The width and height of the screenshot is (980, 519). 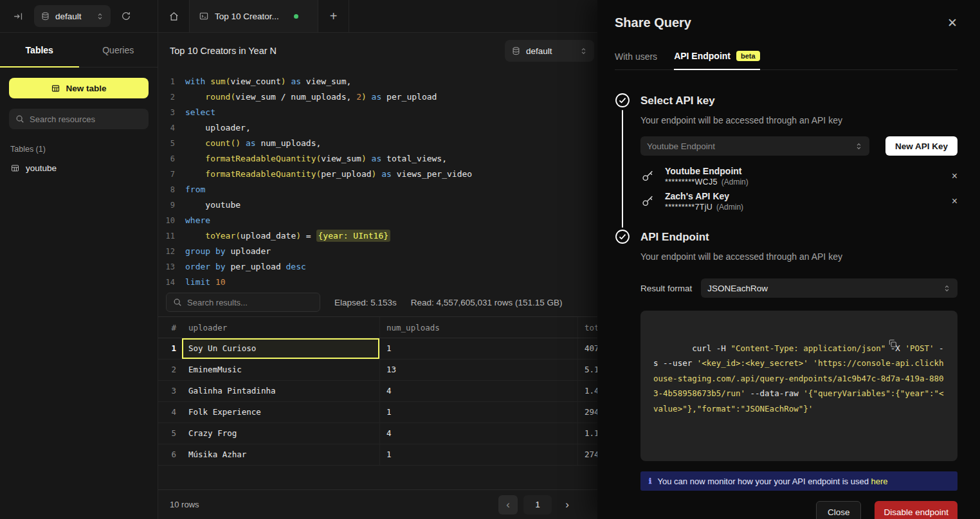 I want to click on cell-index: 4, so click(x=170, y=412).